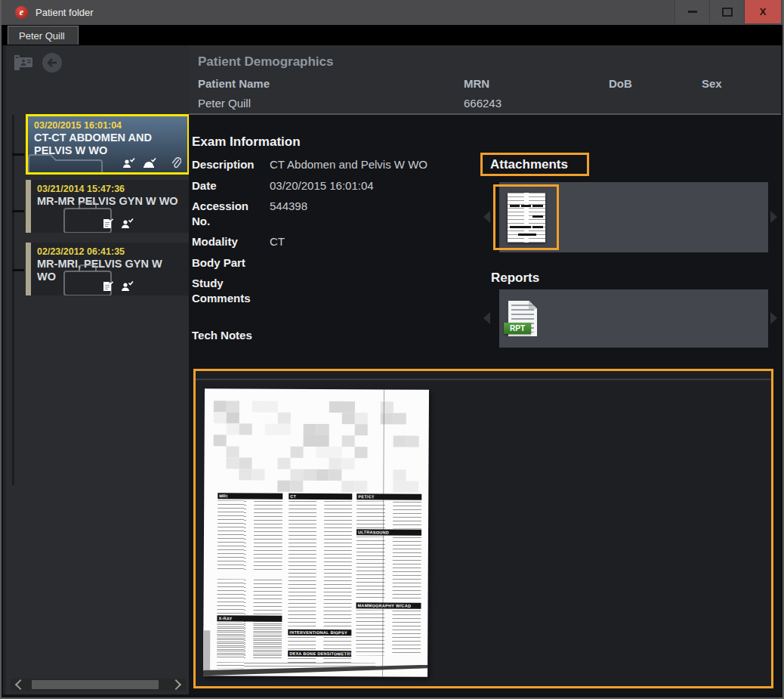 The height and width of the screenshot is (699, 784). Describe the element at coordinates (277, 242) in the screenshot. I see `field-value: CT` at that location.